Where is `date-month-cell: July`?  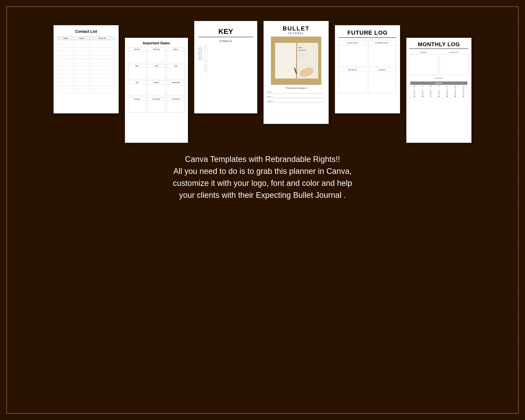
date-month-cell: July is located at coordinates (137, 88).